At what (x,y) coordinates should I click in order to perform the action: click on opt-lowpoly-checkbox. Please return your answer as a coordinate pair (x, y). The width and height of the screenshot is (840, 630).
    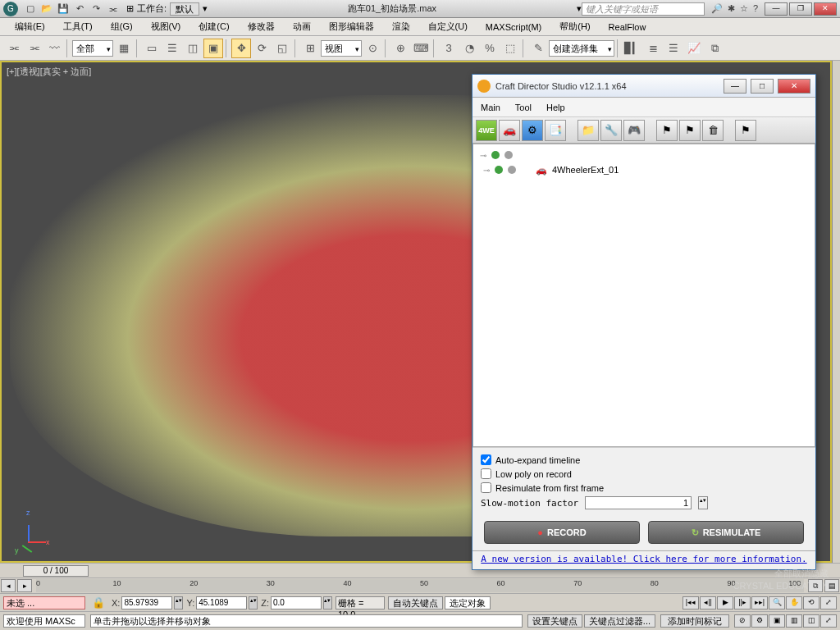
    Looking at the image, I should click on (486, 474).